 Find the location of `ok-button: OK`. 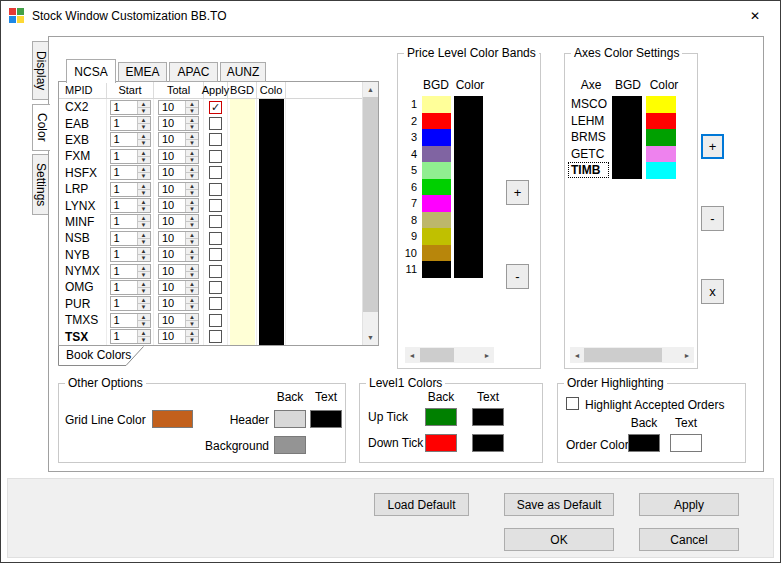

ok-button: OK is located at coordinates (559, 540).